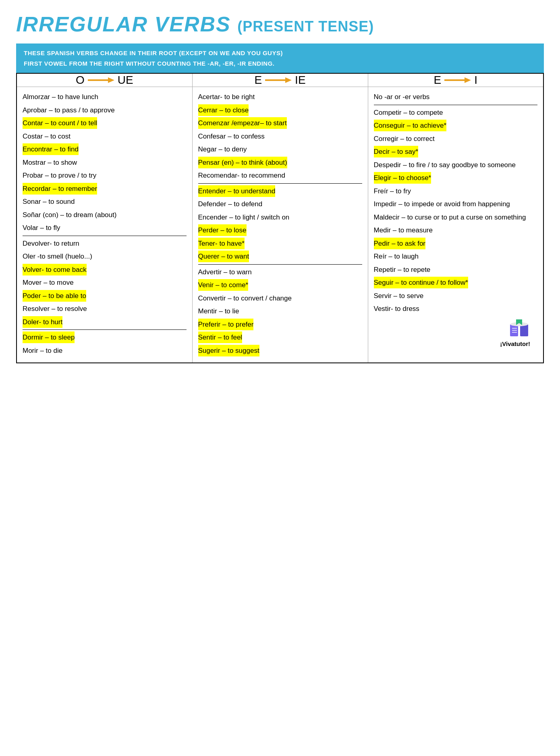 Image resolution: width=560 pixels, height=756 pixels. I want to click on title-sub: (PRESENT TENSE), so click(305, 27).